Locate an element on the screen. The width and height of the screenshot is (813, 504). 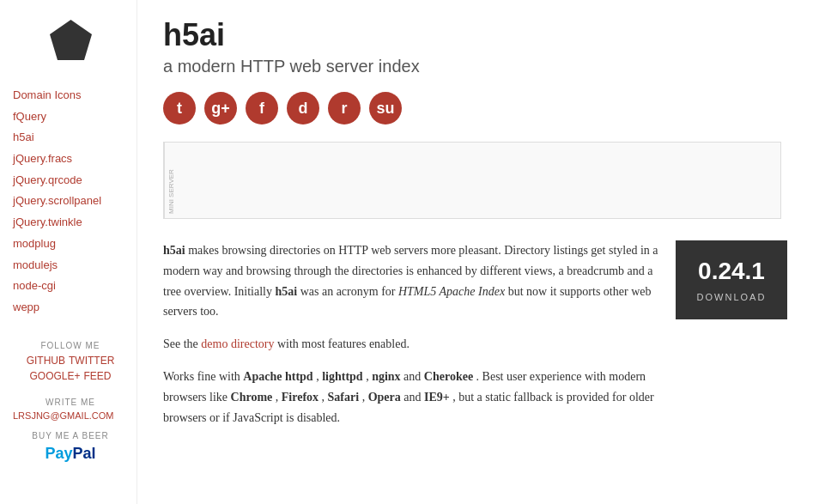
p2-text1: See the is located at coordinates (182, 343).